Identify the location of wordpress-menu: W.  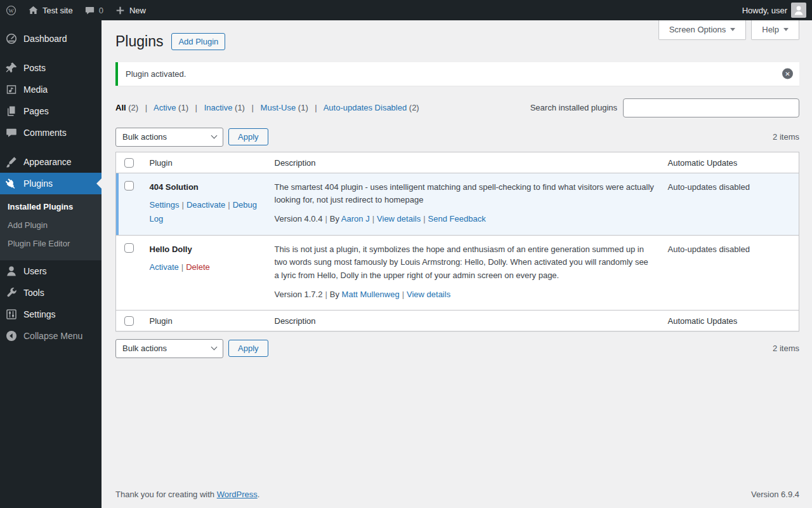
(11, 10).